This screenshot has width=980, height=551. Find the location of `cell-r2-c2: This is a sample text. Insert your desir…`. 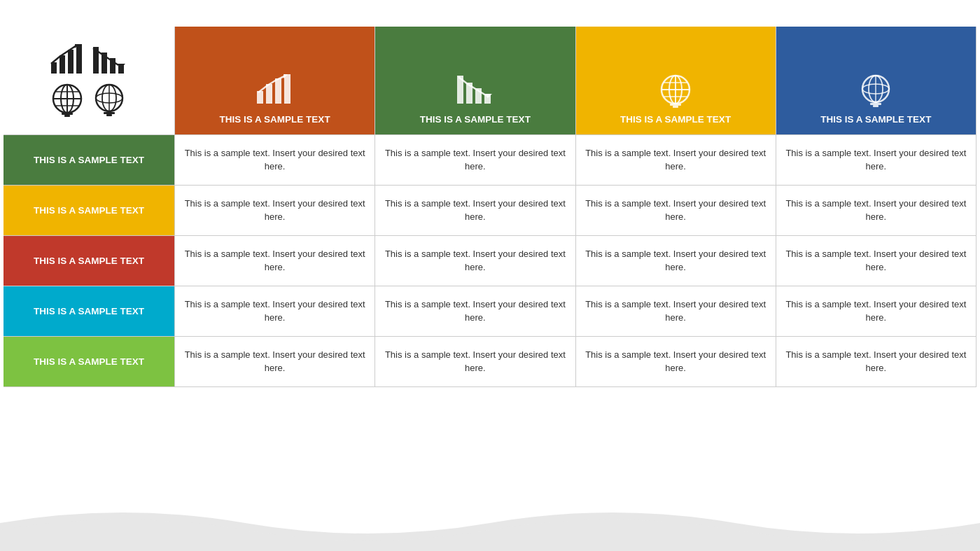

cell-r2-c2: This is a sample text. Insert your desir… is located at coordinates (475, 211).